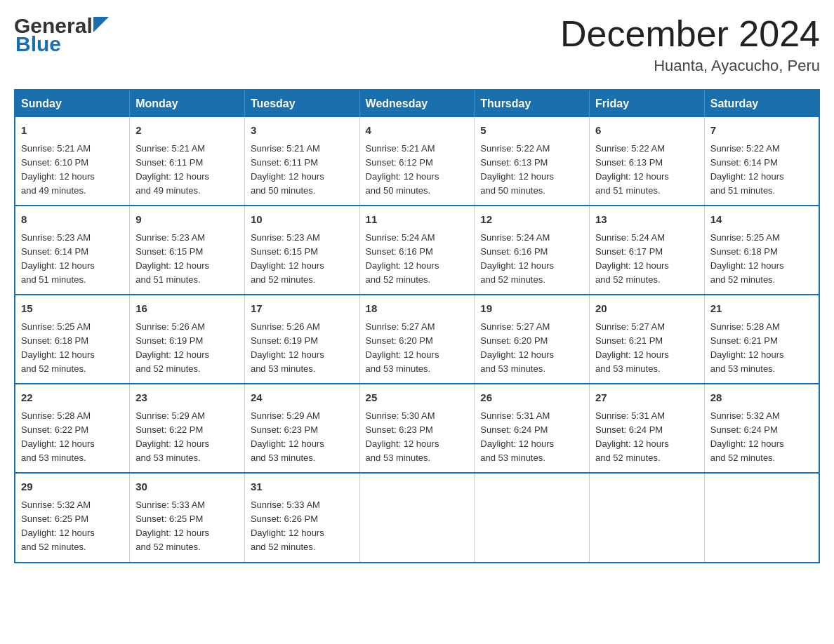  What do you see at coordinates (417, 340) in the screenshot?
I see `calendar-week-3: 15 Sunrise: 5:25 AMSunset: 6:18 PMDaylig…` at bounding box center [417, 340].